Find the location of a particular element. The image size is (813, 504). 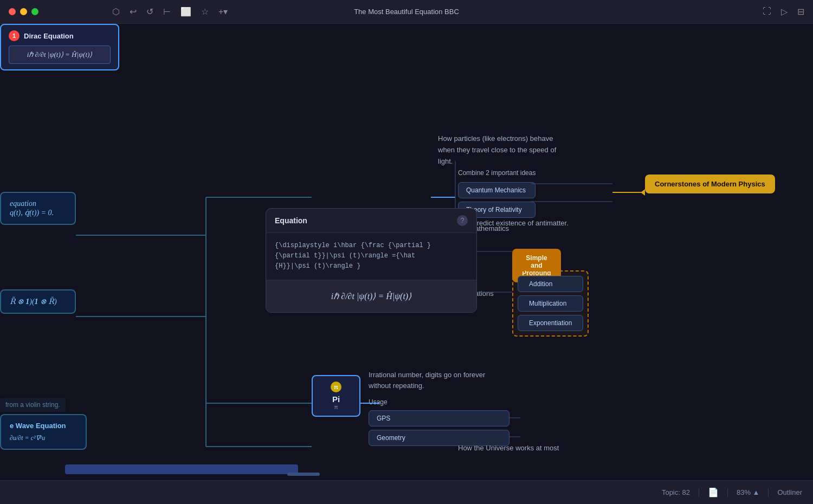

mode-status: Outliner is located at coordinates (790, 492).